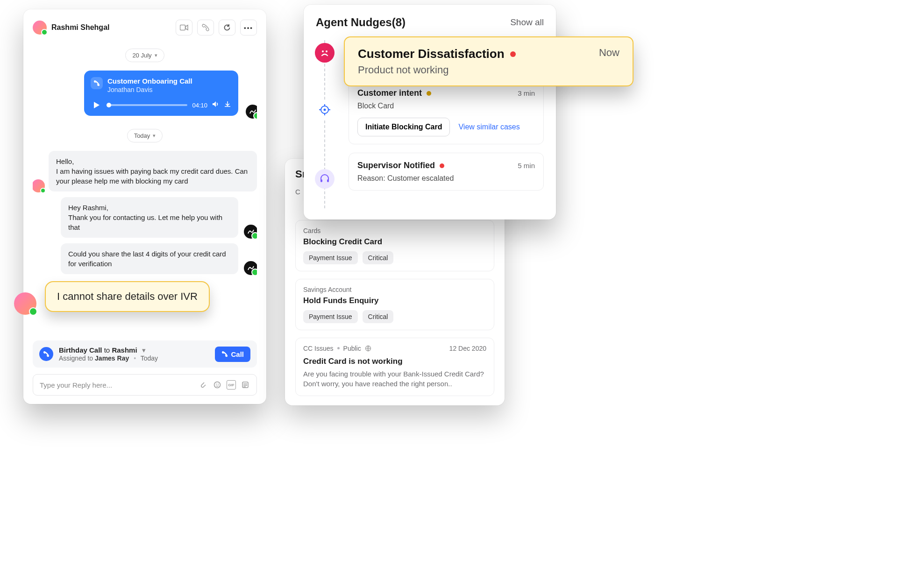 The width and height of the screenshot is (897, 588). What do you see at coordinates (430, 22) in the screenshot?
I see `nudges-header: Agent Nudges(8) Show all` at bounding box center [430, 22].